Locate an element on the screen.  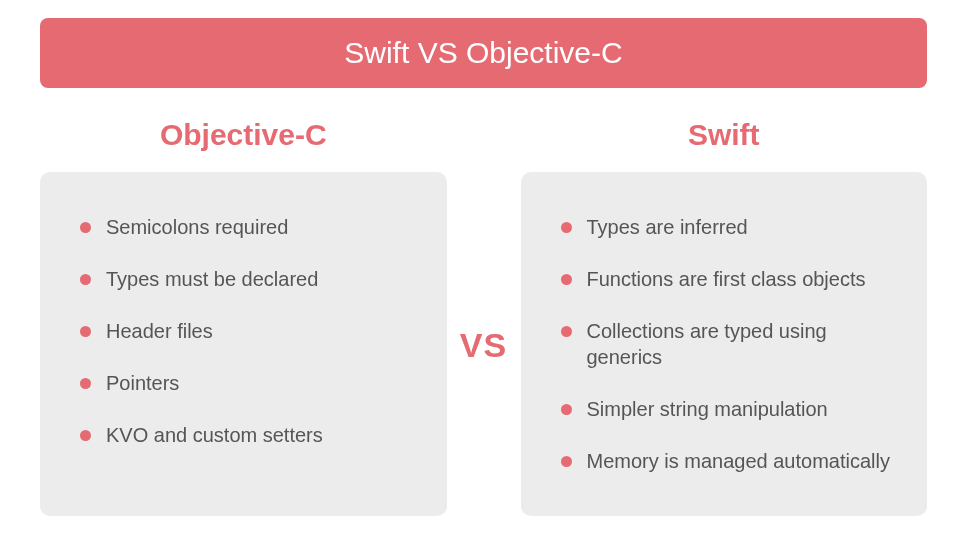
list-item: KVO and custom setters is located at coordinates (248, 435).